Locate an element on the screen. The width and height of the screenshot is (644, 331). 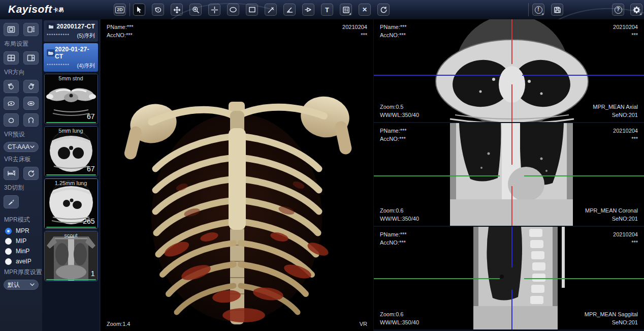
series-count: (4)序列 is located at coordinates (86, 66).